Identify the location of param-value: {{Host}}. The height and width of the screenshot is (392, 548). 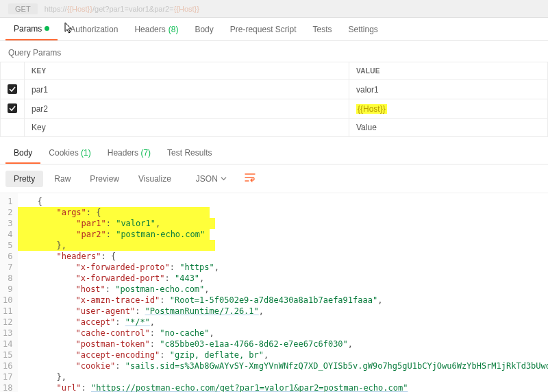
(449, 109).